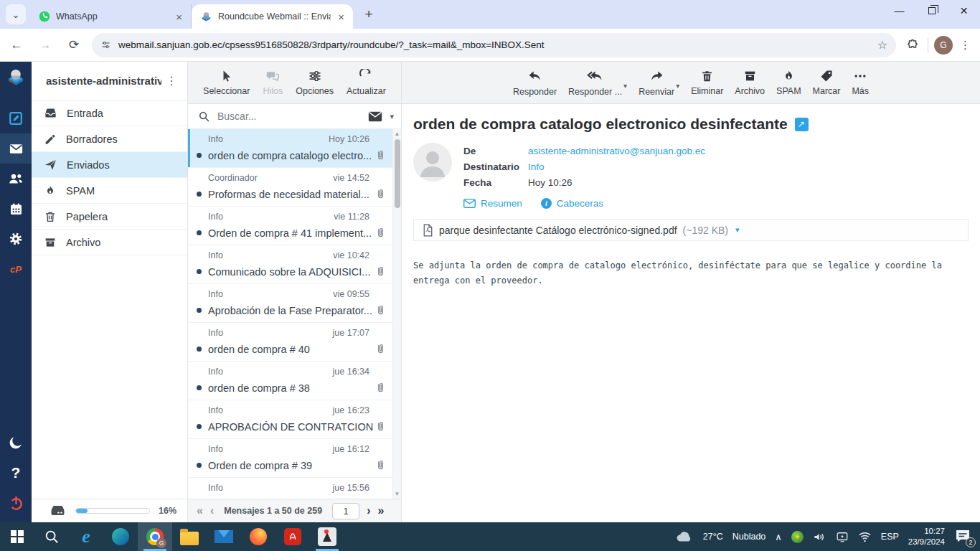  What do you see at coordinates (16, 473) in the screenshot?
I see `help-button: ?` at bounding box center [16, 473].